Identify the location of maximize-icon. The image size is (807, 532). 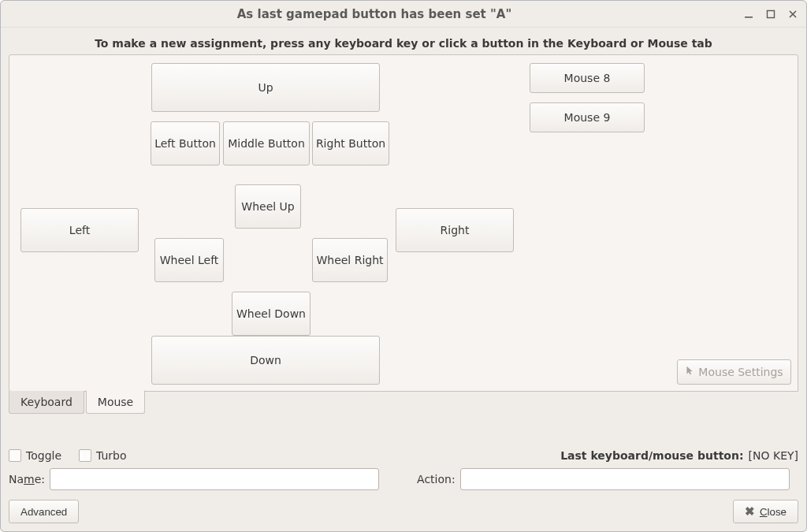
(771, 14).